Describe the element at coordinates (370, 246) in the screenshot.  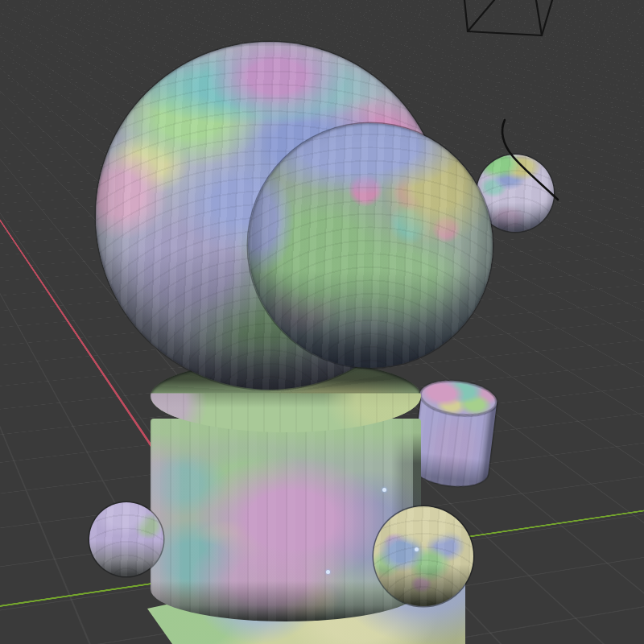
I see `mesh-face-sphere` at that location.